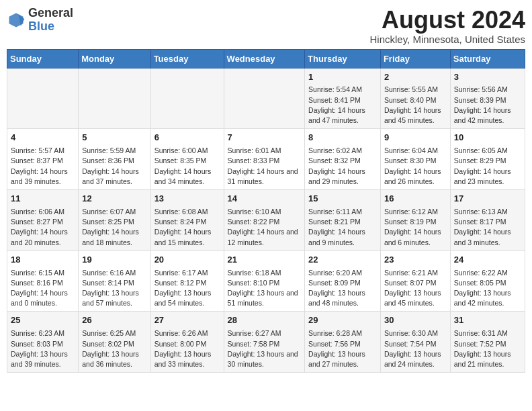  I want to click on daylight-text: Daylight: 14 hours and 42 minutes., so click(488, 116).